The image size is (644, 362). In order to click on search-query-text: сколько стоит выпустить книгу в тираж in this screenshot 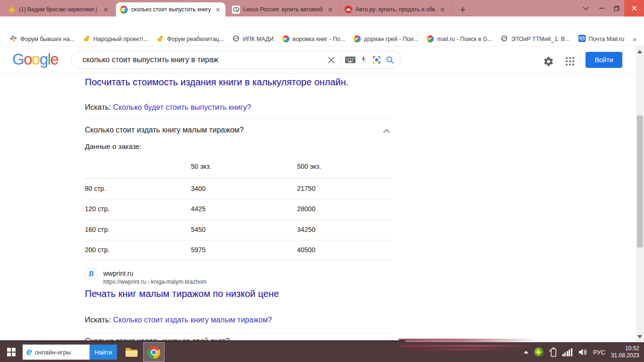, I will do `click(204, 60)`.